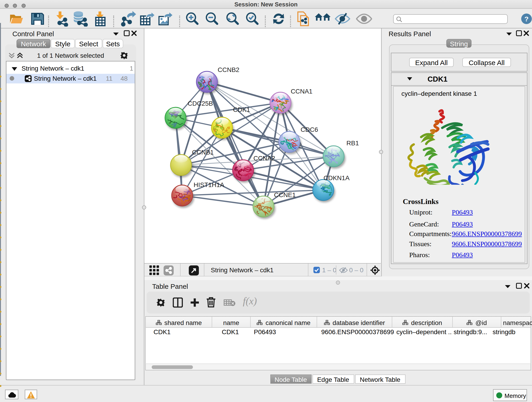  Describe the element at coordinates (285, 195) in the screenshot. I see `svg-text: CCNE1` at that location.